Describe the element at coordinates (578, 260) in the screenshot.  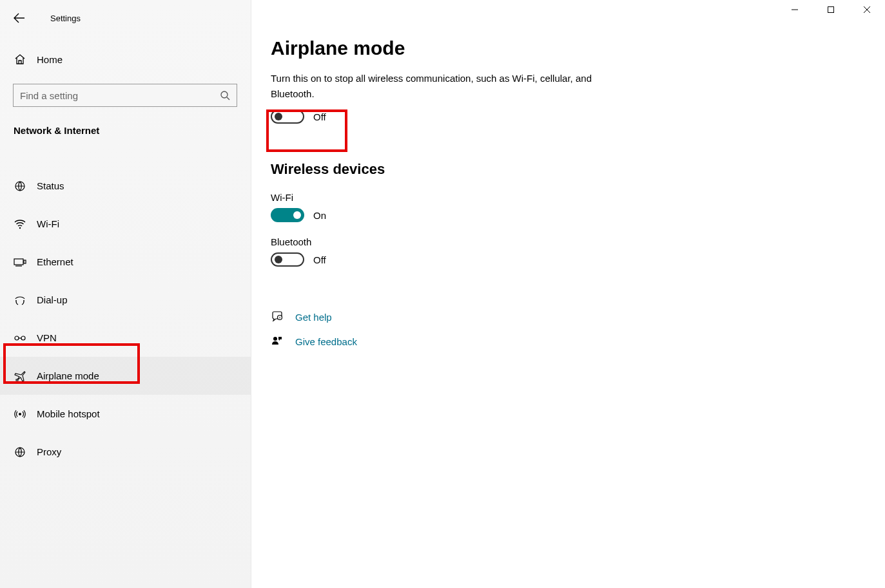
I see `bluetooth-toggle-row: Off` at that location.